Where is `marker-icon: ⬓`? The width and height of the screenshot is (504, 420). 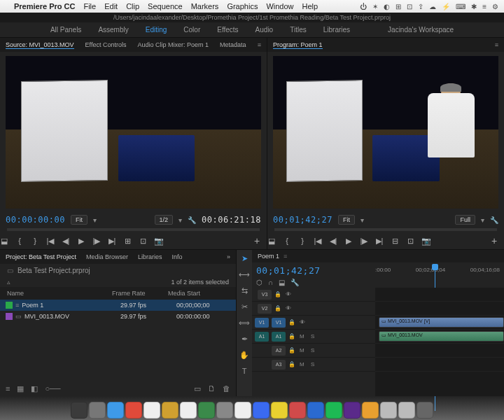 marker-icon: ⬓ is located at coordinates (281, 283).